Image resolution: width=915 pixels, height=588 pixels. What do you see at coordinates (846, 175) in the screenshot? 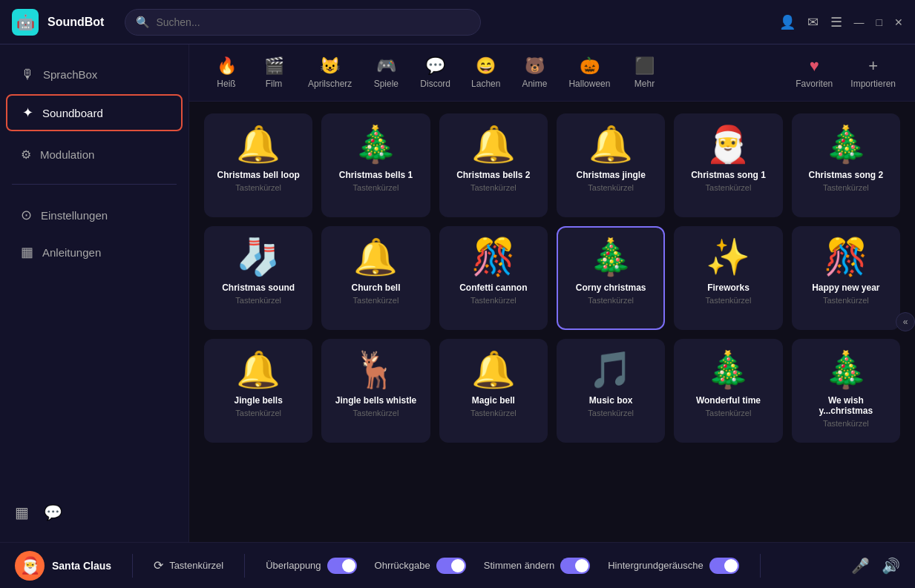
I see `sound-name-christmas-song-2: Christmas song 2` at bounding box center [846, 175].